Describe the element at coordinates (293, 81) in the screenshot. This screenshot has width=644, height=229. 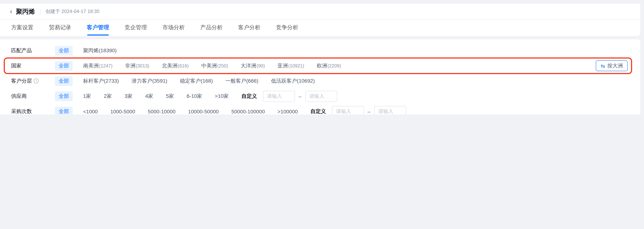
I see `filter-option: 低活跃客户(10692)` at that location.